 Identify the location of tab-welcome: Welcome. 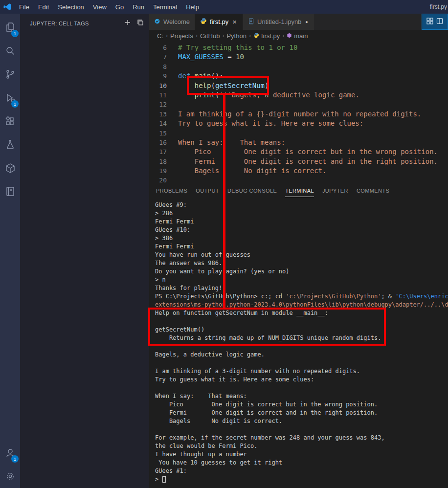
(172, 22).